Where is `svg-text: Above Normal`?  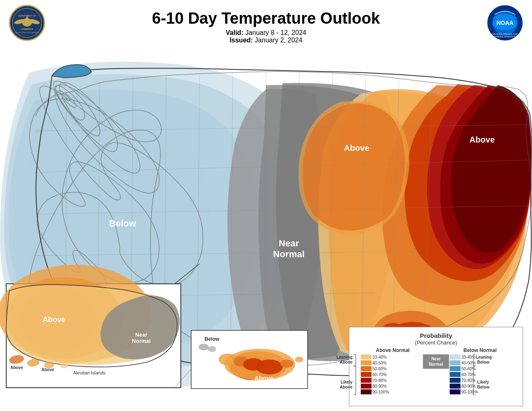
svg-text: Above Normal is located at coordinates (392, 350).